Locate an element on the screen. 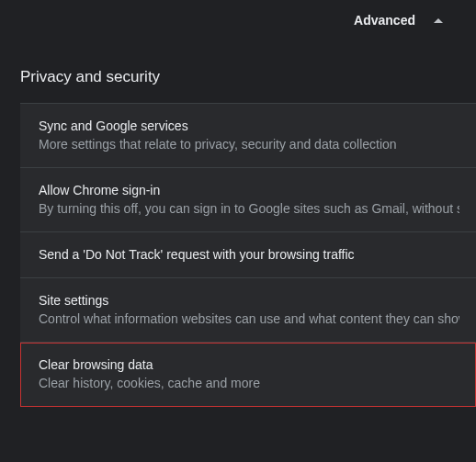 This screenshot has width=476, height=462. settings-item-signin: Allow Chrome sign-in By turning this off… is located at coordinates (248, 200).